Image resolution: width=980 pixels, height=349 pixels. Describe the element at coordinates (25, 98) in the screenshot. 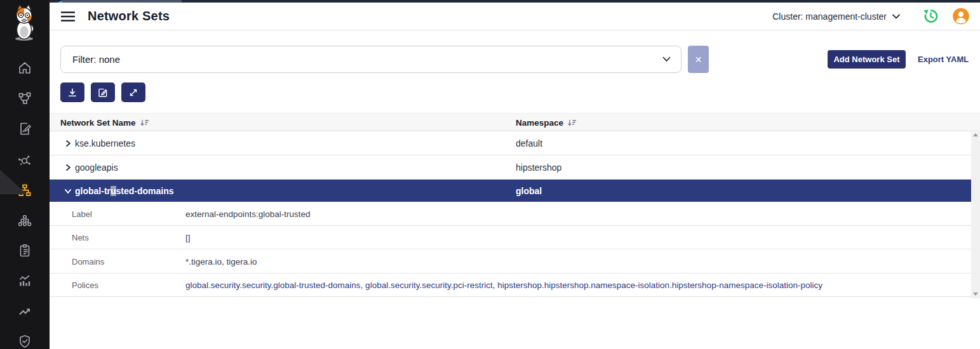

I see `service-graph-icon` at that location.